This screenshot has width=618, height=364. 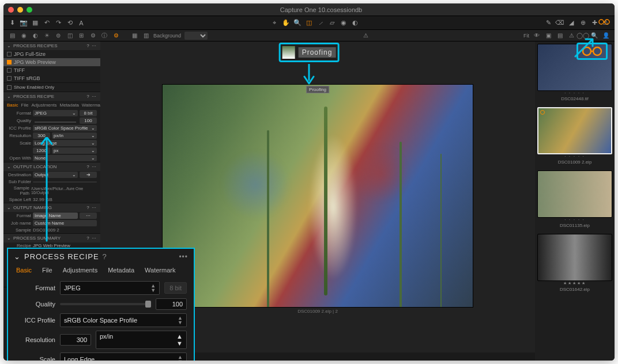 What do you see at coordinates (297, 23) in the screenshot?
I see `zoom-tool-icon: 🔍` at bounding box center [297, 23].